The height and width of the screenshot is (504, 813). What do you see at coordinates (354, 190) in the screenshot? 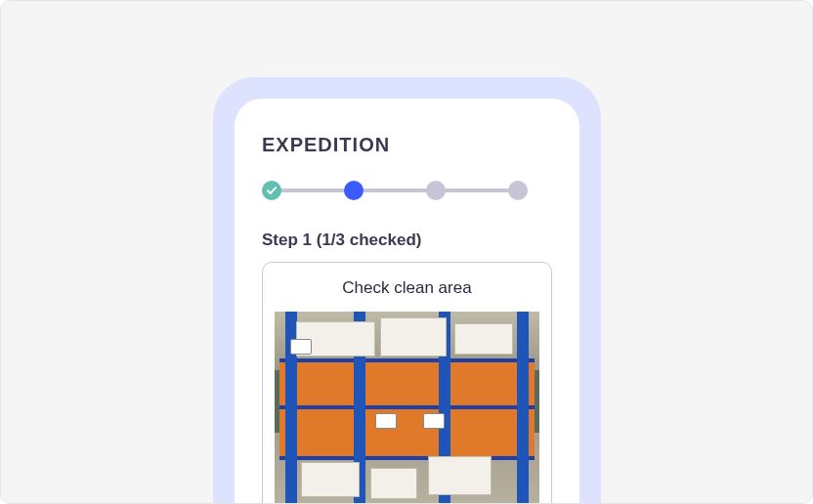
I see `step-2-active` at bounding box center [354, 190].